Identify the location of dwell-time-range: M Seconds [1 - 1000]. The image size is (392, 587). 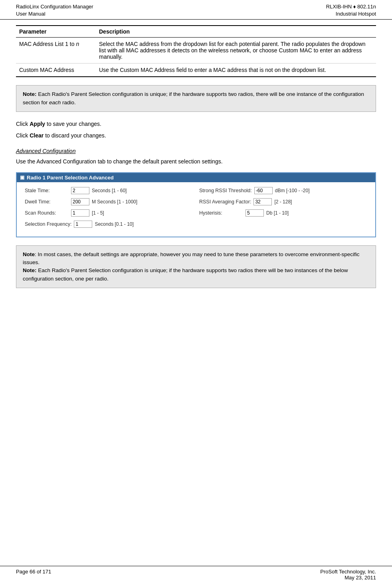
(115, 202).